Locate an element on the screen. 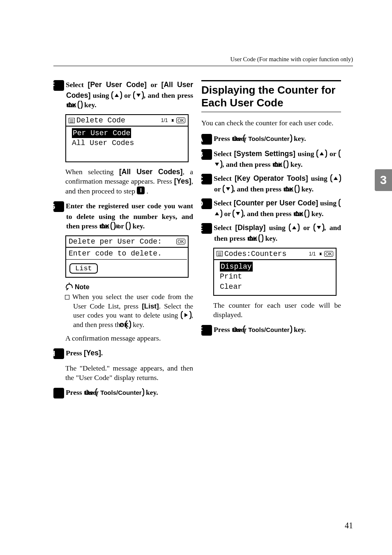 The image size is (392, 555). r-step-5: ESelect [Display] using or , and then pr… is located at coordinates (271, 233).